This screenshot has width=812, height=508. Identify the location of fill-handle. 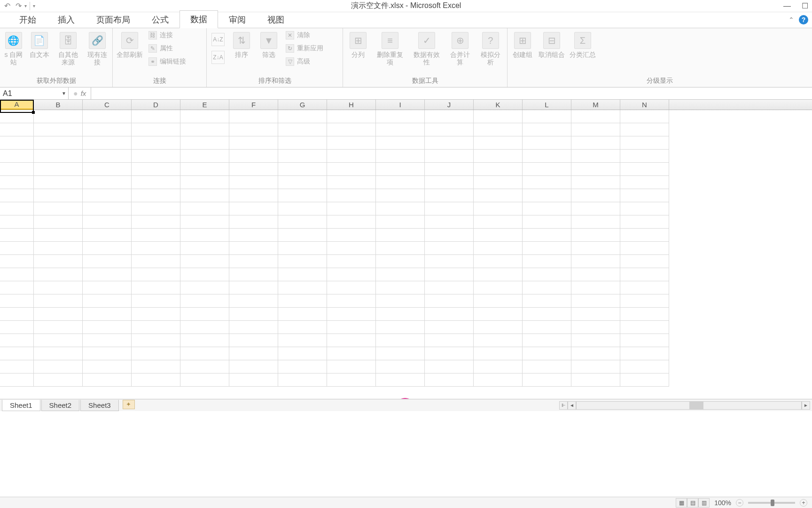
(33, 112).